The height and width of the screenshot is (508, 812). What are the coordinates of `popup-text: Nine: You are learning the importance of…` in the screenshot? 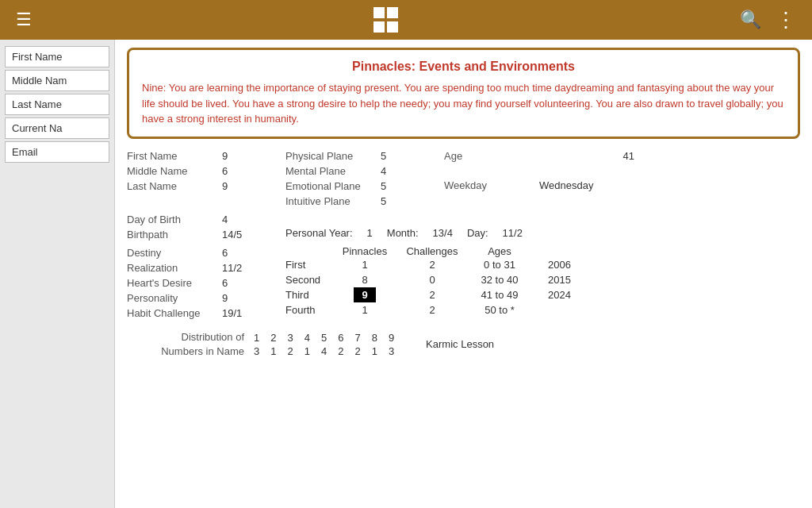 It's located at (463, 103).